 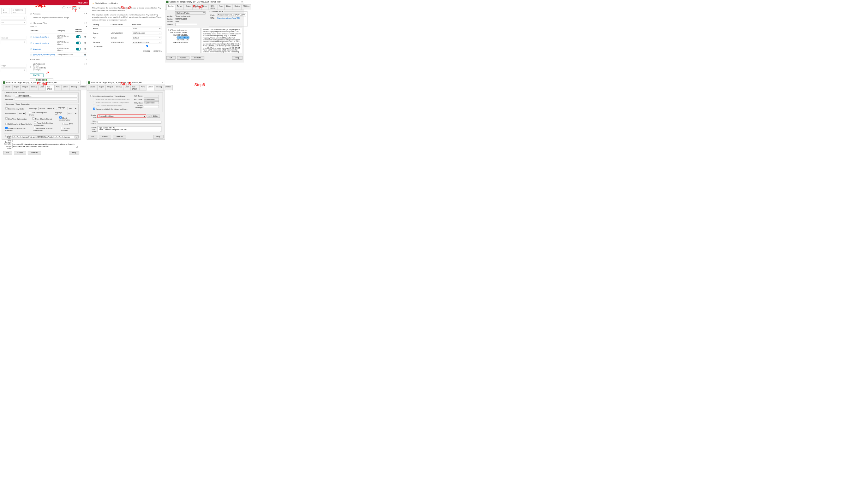 I want to click on pack-field, so click(x=232, y=15).